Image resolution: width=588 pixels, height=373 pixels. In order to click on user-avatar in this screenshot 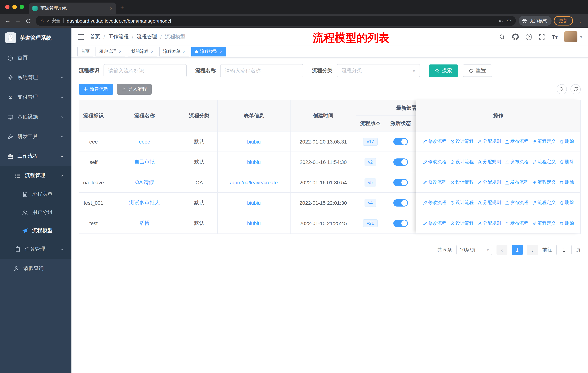, I will do `click(571, 37)`.